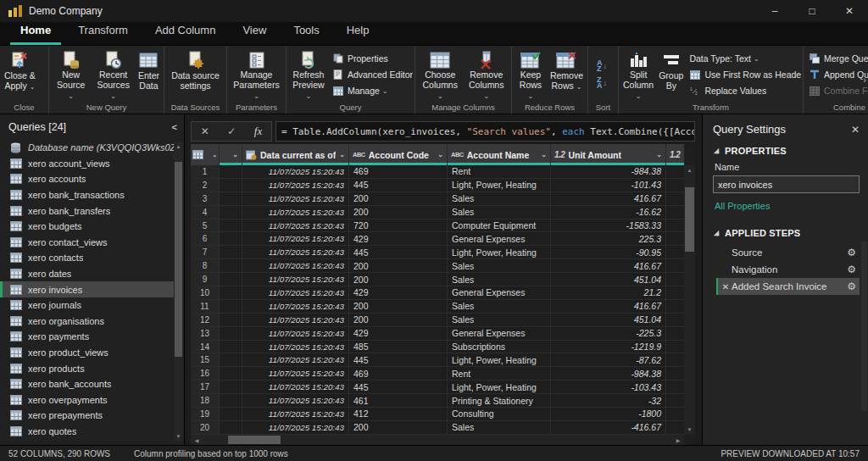 The height and width of the screenshot is (461, 868). What do you see at coordinates (499, 334) in the screenshot?
I see `account-name-cell: General Expenses` at bounding box center [499, 334].